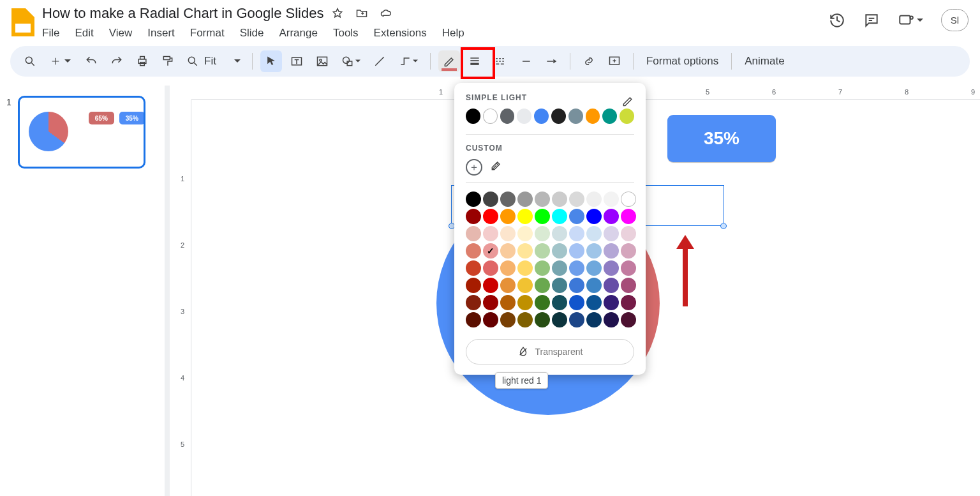 This screenshot has width=980, height=496. Describe the element at coordinates (346, 33) in the screenshot. I see `menu-tools: Tools` at that location.